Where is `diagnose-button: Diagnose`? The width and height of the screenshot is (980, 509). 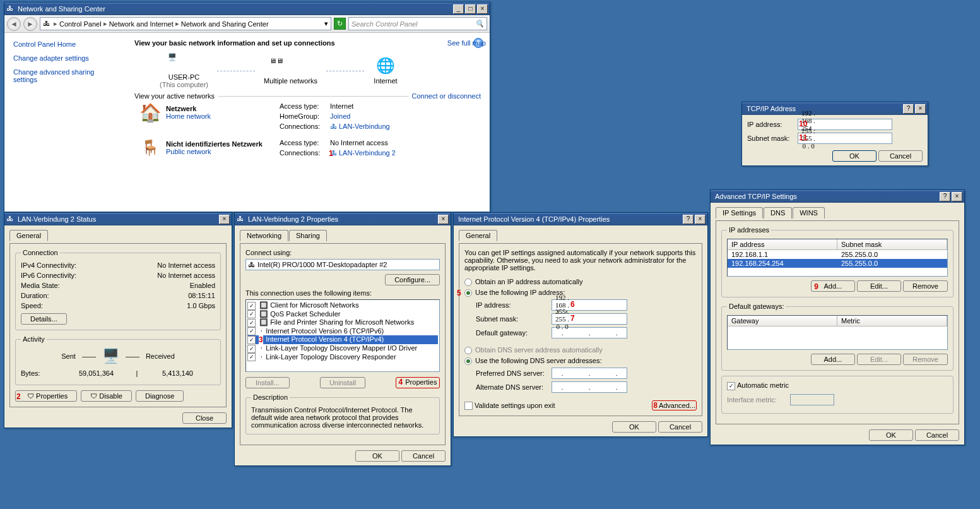
diagnose-button: Diagnose is located at coordinates (160, 396).